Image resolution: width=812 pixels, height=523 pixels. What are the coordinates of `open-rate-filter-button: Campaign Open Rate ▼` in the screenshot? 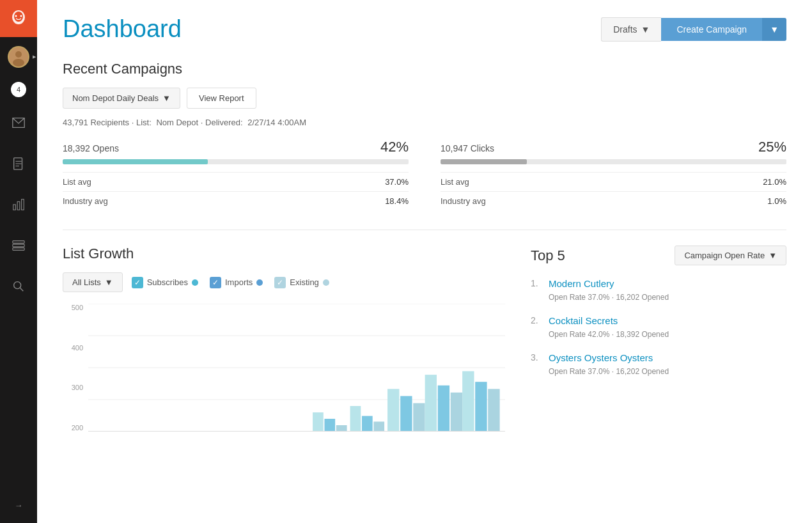 It's located at (730, 256).